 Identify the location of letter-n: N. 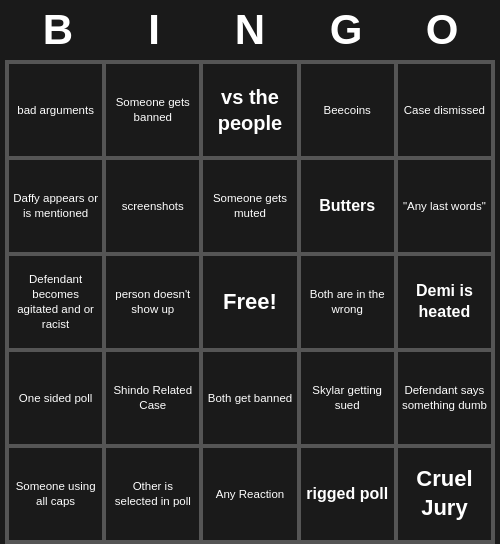
(250, 30).